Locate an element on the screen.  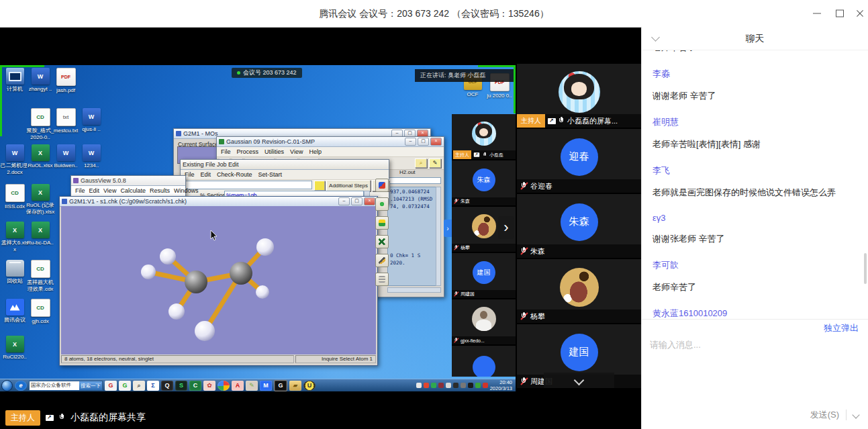
qq-icon: Q is located at coordinates (167, 385).